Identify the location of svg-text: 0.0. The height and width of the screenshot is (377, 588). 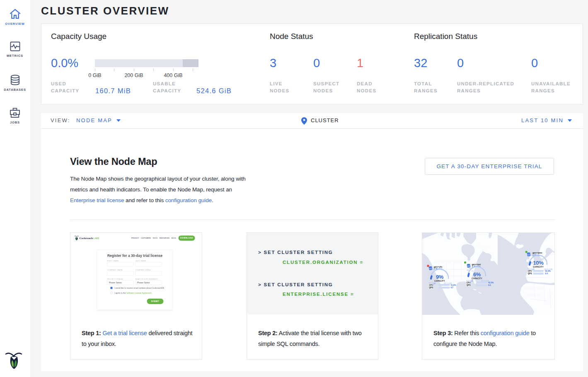
(490, 285).